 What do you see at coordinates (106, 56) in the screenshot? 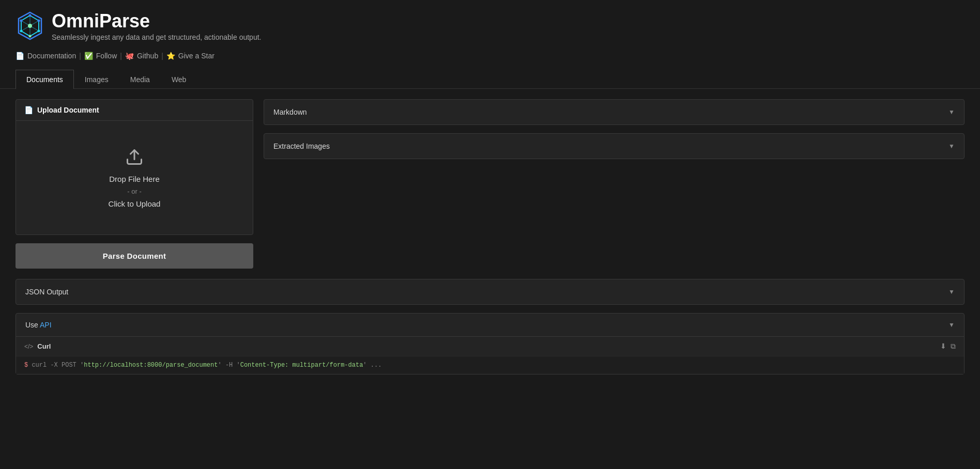
I see `follow-link: Follow` at bounding box center [106, 56].